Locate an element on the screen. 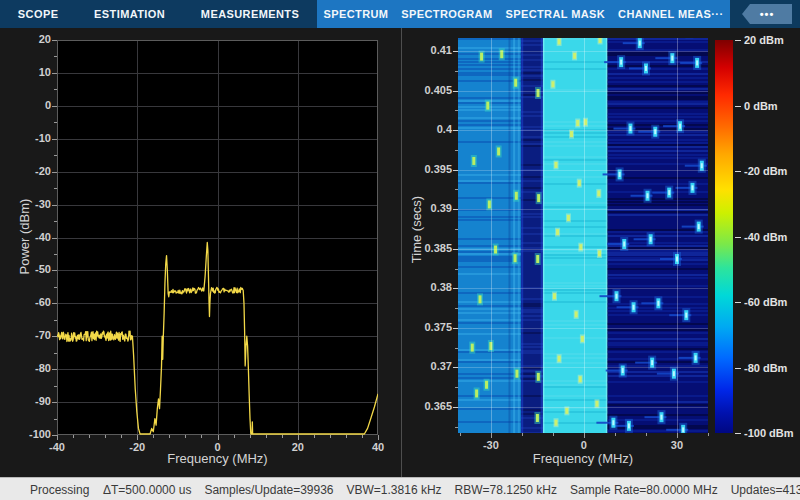 This screenshot has width=800, height=500. tick-label: 20 is located at coordinates (31, 39).